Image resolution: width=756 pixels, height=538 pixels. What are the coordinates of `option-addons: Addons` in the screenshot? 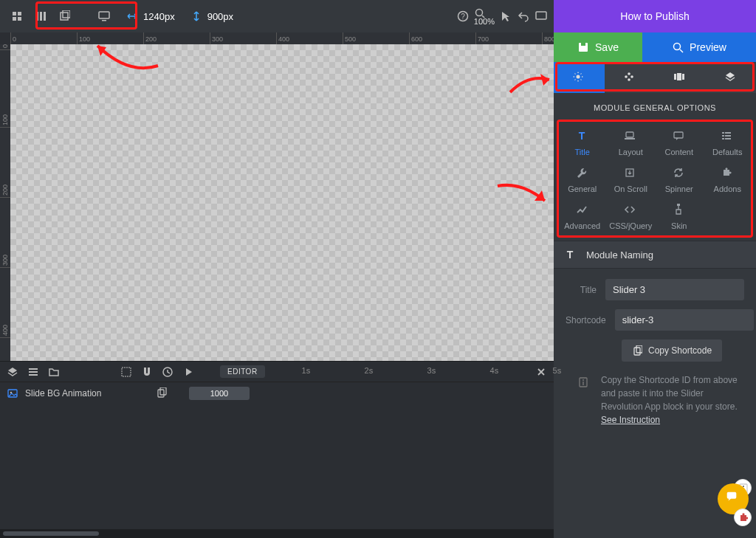 It's located at (728, 179).